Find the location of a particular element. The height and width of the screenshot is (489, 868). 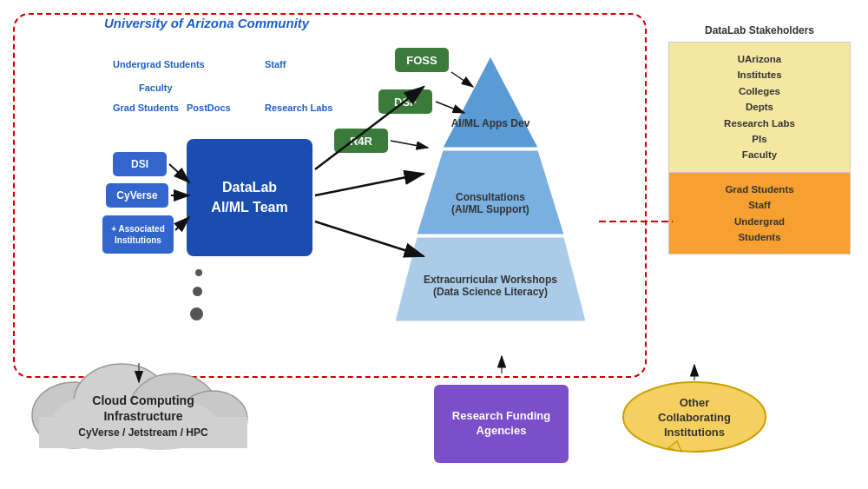

pyramid: AI/ML Apps Dev Consultations(AI/ML Suppo… is located at coordinates (490, 187).